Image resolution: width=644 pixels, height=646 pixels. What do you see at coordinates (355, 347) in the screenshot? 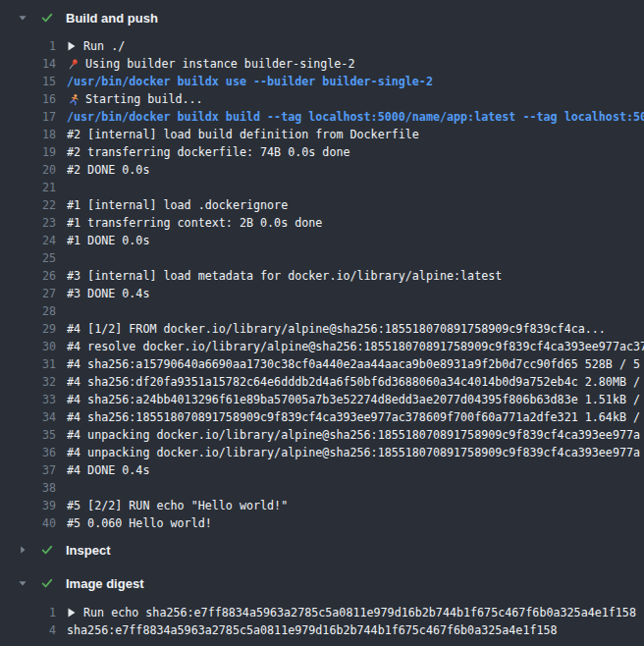
I see `log-line-content: #4 resolve docker.io/library/alpine@sha2…` at bounding box center [355, 347].